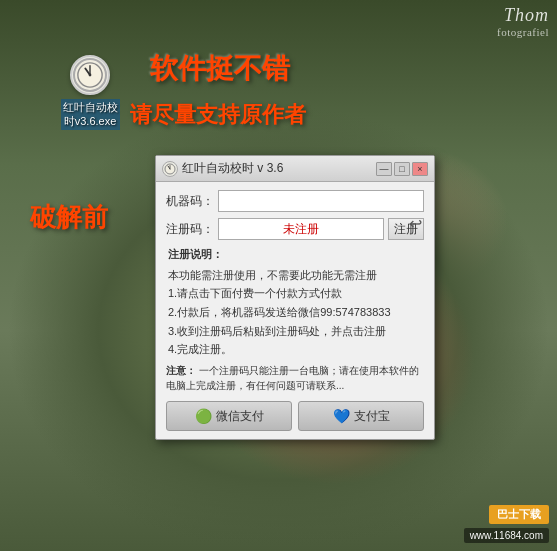 The image size is (557, 551). Describe the element at coordinates (402, 169) in the screenshot. I see `dialog-controls: — □ ×` at that location.